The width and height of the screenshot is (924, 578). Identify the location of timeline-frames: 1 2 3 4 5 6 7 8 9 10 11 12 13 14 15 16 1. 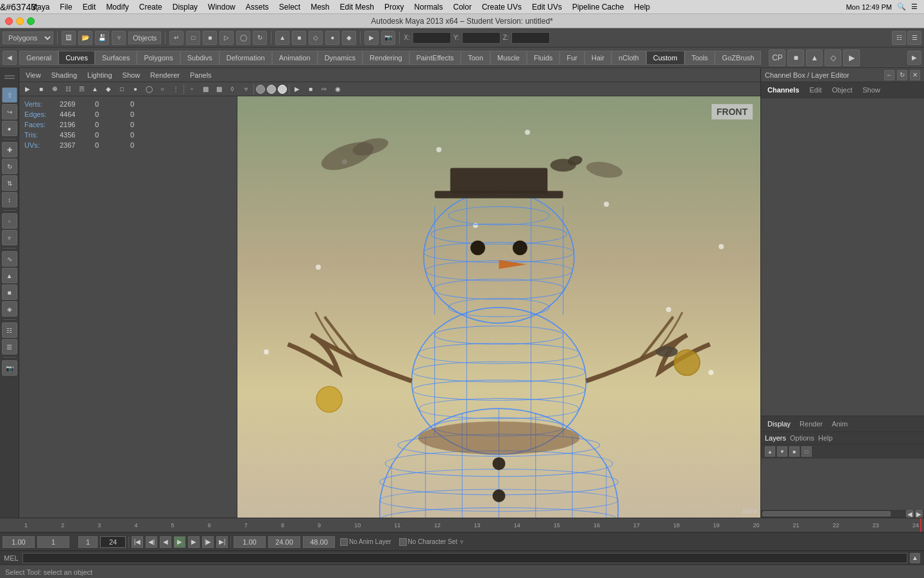
(472, 525).